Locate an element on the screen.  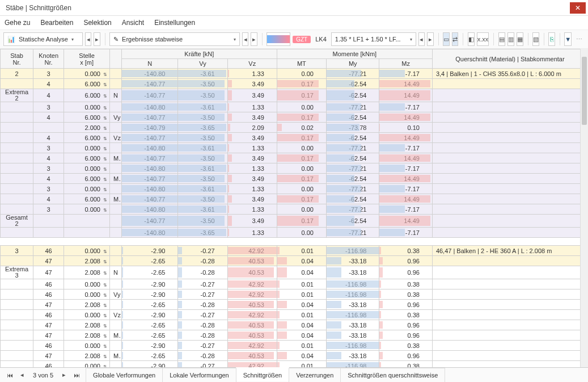
combo-id: LK4 is located at coordinates (321, 39).